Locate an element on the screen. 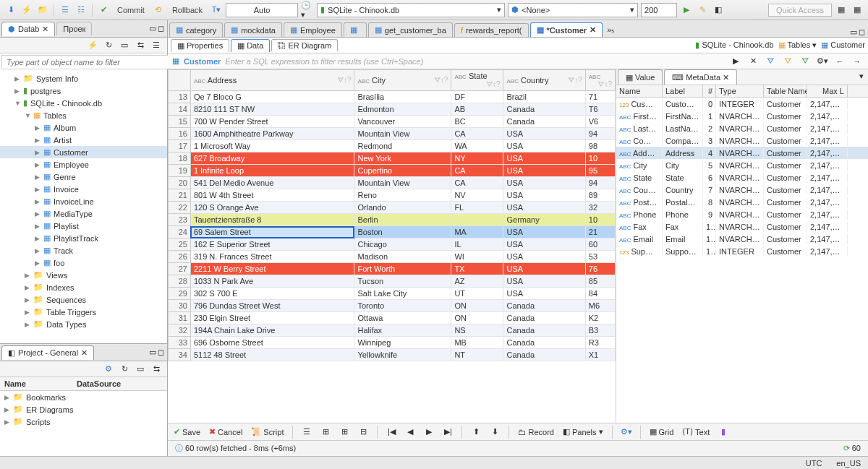 The image size is (868, 469). editor-tab: ▦Employee is located at coordinates (312, 30).